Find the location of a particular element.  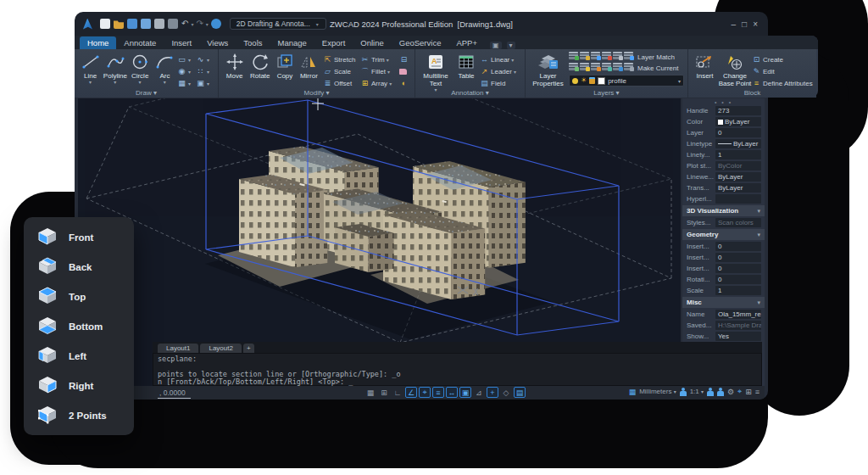

tab-annotate: Annotate is located at coordinates (140, 42).